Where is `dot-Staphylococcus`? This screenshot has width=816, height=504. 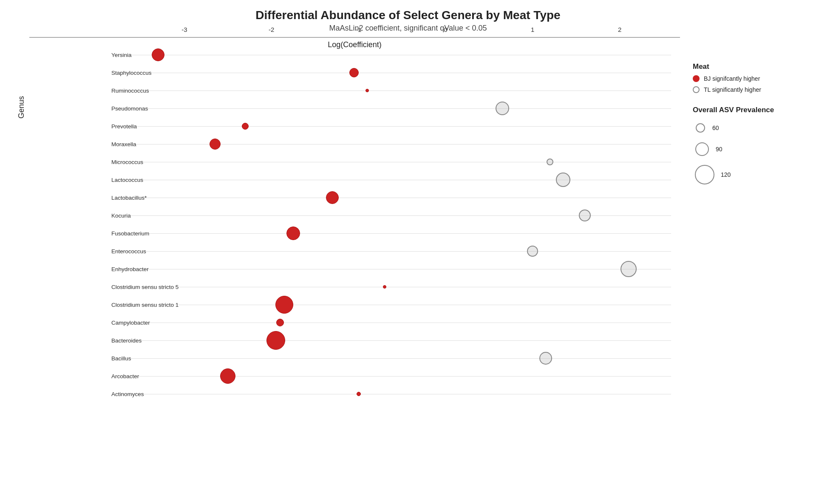
dot-Staphylococcus is located at coordinates (354, 73).